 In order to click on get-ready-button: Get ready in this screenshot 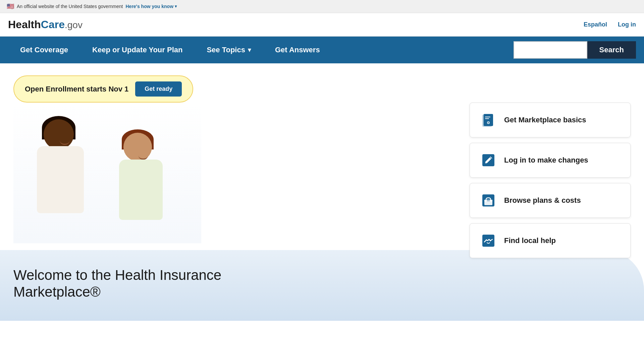, I will do `click(158, 89)`.